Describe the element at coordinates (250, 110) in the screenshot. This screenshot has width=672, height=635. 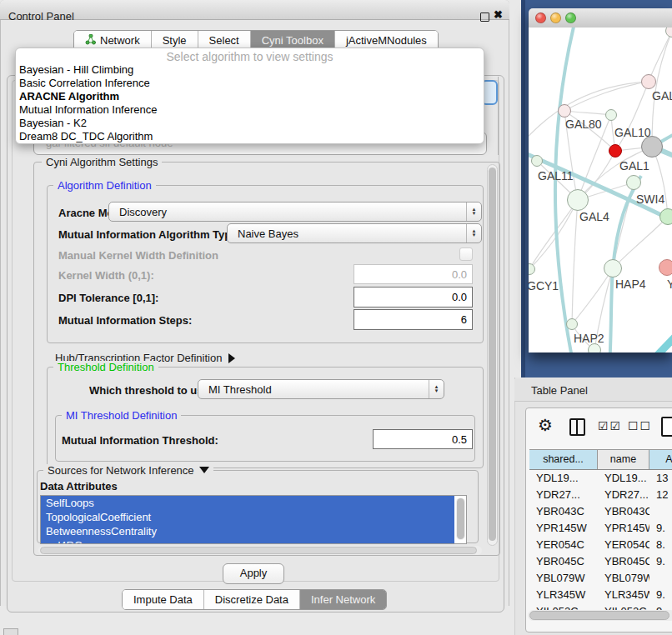
I see `algorithm-option-mutual-information-inference: Mutual Information Inference` at that location.